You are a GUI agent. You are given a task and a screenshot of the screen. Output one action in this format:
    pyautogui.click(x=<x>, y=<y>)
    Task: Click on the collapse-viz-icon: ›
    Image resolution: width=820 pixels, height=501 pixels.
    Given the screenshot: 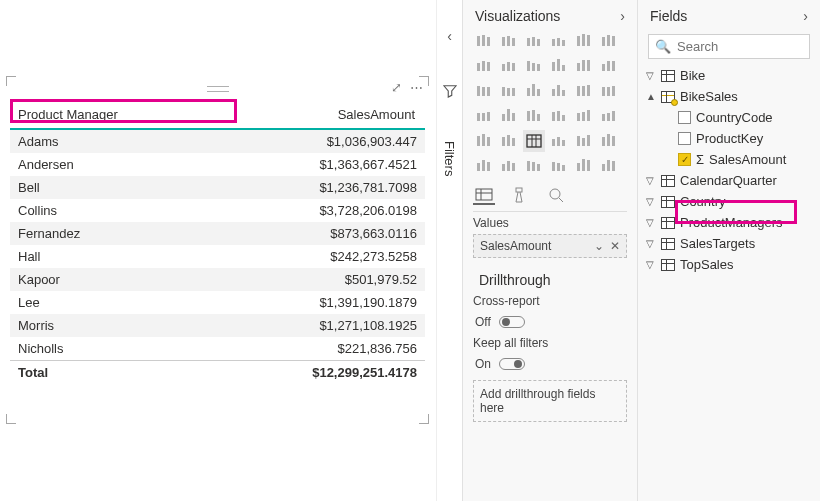 What is the action you would take?
    pyautogui.click(x=622, y=16)
    